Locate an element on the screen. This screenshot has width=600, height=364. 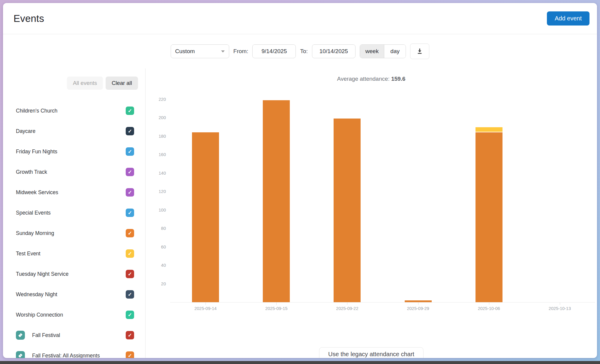
event-label: Midweek Services is located at coordinates (37, 193).